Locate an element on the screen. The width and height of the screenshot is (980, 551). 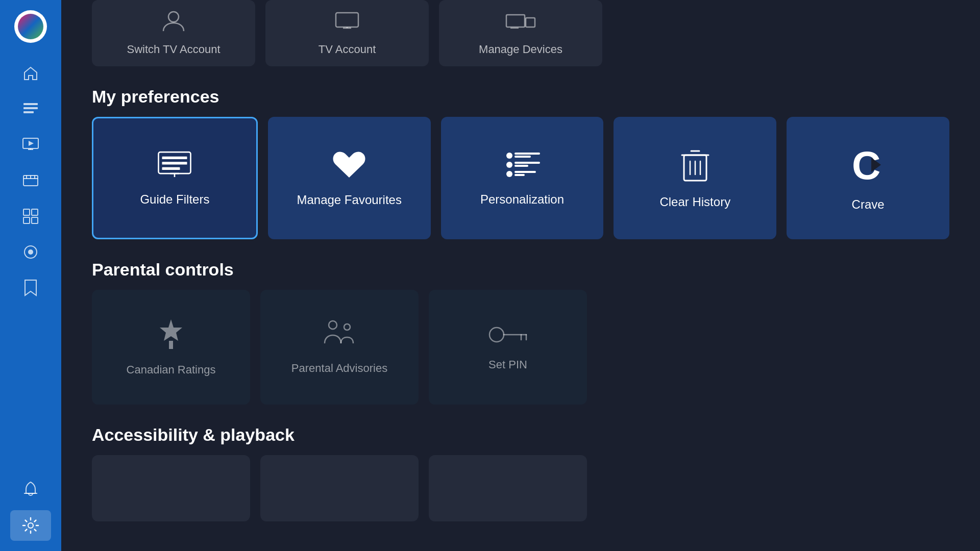
logo-icon is located at coordinates (31, 27).